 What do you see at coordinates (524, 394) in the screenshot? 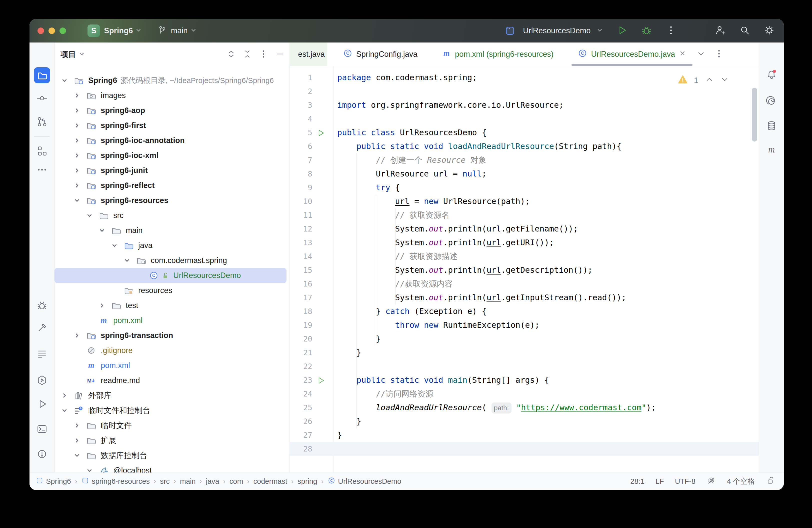
I see `code-line-24: 24 //访问网络资源` at bounding box center [524, 394].